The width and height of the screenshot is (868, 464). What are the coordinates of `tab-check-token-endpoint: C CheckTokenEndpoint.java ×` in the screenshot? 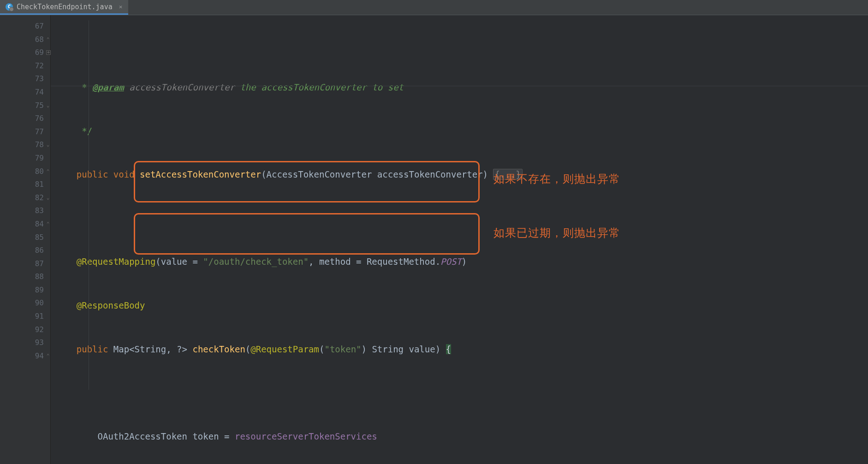 It's located at (64, 7).